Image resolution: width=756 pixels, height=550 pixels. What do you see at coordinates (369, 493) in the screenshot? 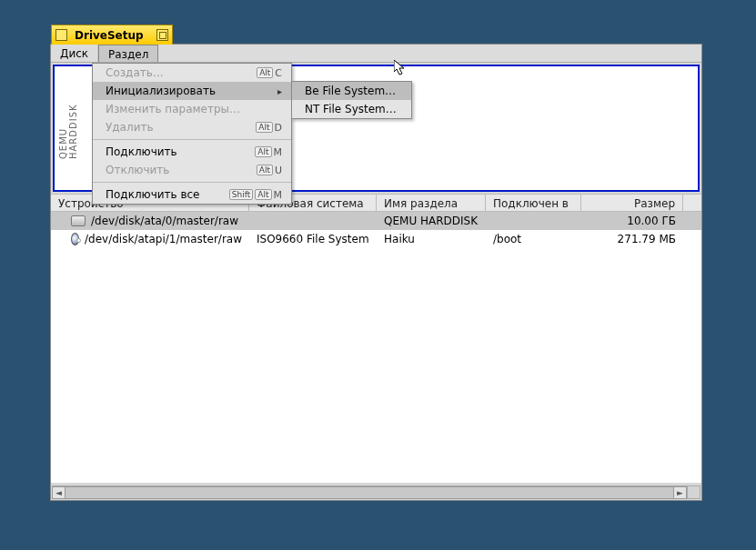
I see `scroll-track` at bounding box center [369, 493].